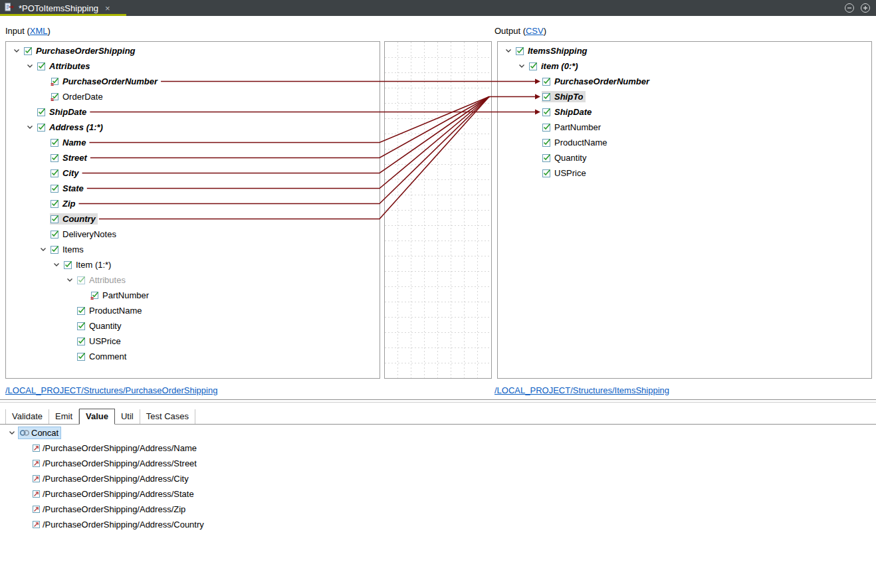  What do you see at coordinates (193, 311) in the screenshot?
I see `input-node-productname: ProductName` at bounding box center [193, 311].